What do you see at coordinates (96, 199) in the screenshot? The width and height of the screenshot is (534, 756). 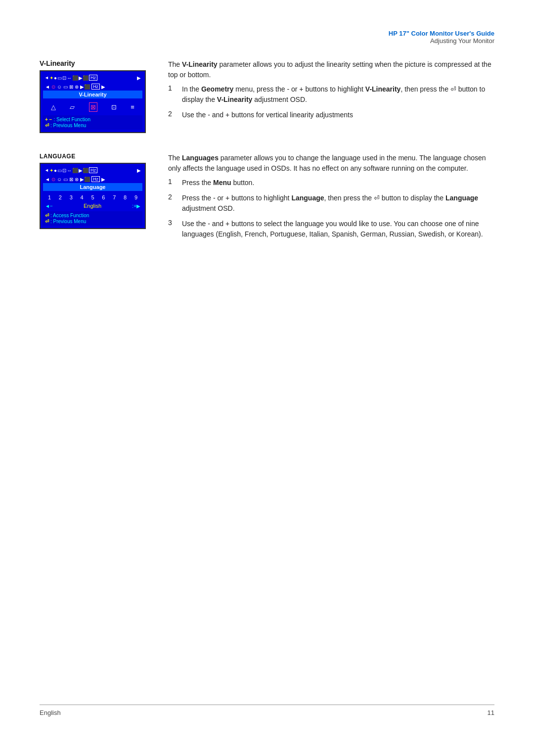 I see `language-left: LANGUAGE ◄ ✦ ● ▭ ⊡ ↔ ⬛ ▶⬛ Hz` at bounding box center [96, 199].